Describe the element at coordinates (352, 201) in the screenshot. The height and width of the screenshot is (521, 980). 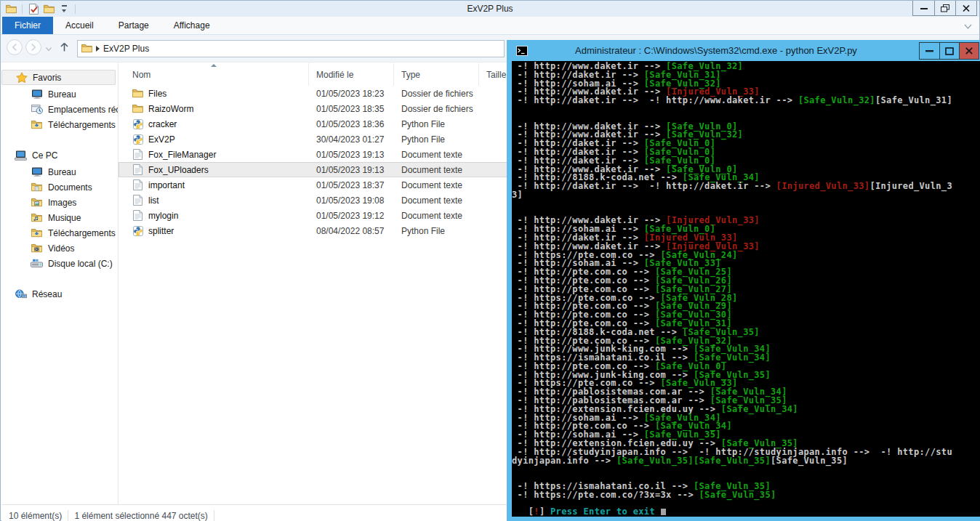
I see `file-modified-date: 01/05/2023 19:08` at that location.